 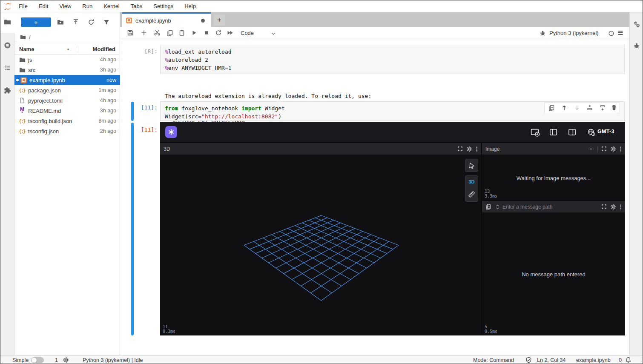 What do you see at coordinates (139, 51) in the screenshot?
I see `input-prompt-8: [8]:` at bounding box center [139, 51].